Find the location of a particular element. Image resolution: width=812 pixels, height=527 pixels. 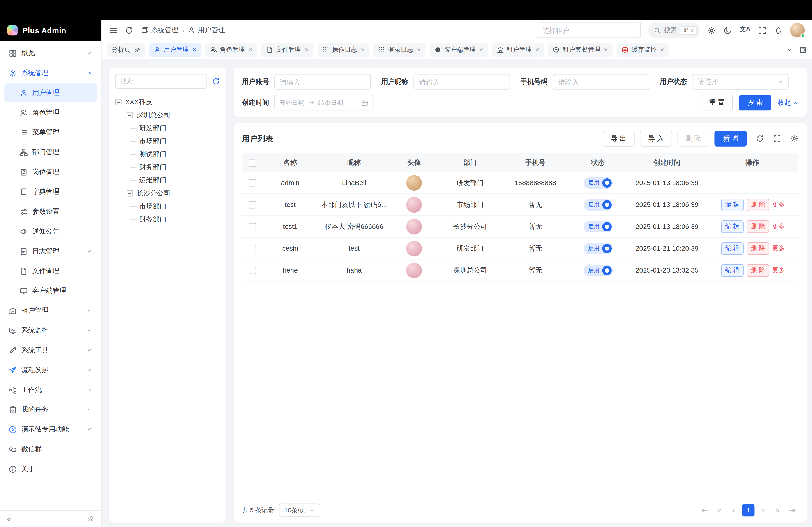

settings-button is located at coordinates (712, 30).